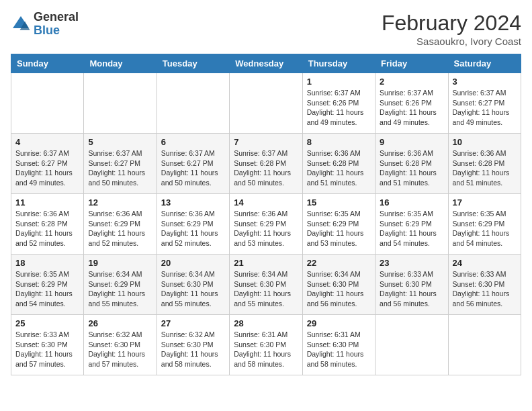  What do you see at coordinates (56, 24) in the screenshot?
I see `logo-text: General Blue` at bounding box center [56, 24].